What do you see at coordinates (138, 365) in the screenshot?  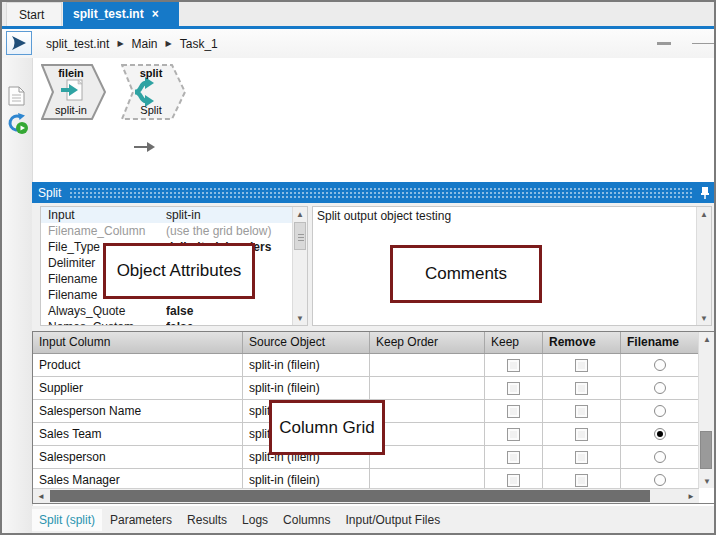 I see `cell-input-column: Product` at bounding box center [138, 365].